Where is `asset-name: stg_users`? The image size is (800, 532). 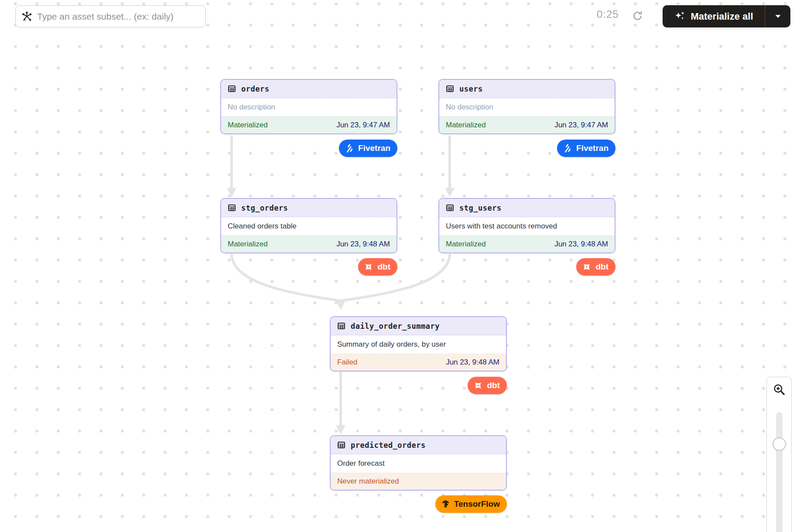
asset-name: stg_users is located at coordinates (481, 208).